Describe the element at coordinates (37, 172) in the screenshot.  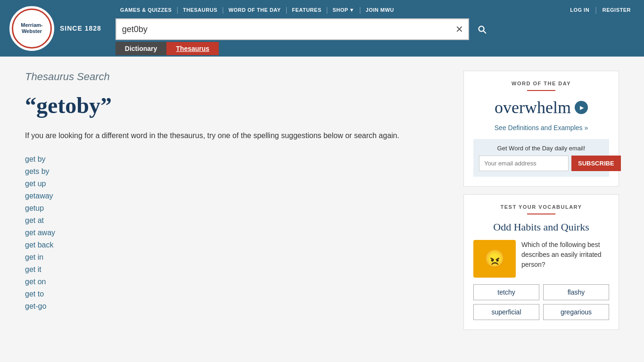
I see `list-item: gets by` at that location.